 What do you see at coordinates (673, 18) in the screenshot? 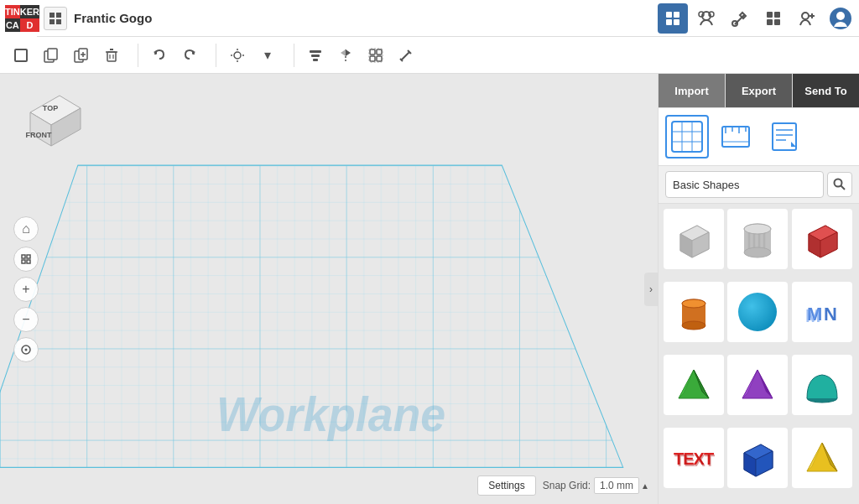
I see `grid-view-button` at bounding box center [673, 18].